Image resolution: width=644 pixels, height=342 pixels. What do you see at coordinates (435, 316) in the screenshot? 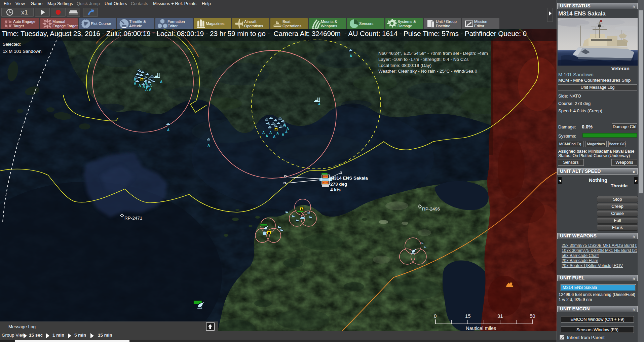
I see `svg-text: 0` at bounding box center [435, 316].